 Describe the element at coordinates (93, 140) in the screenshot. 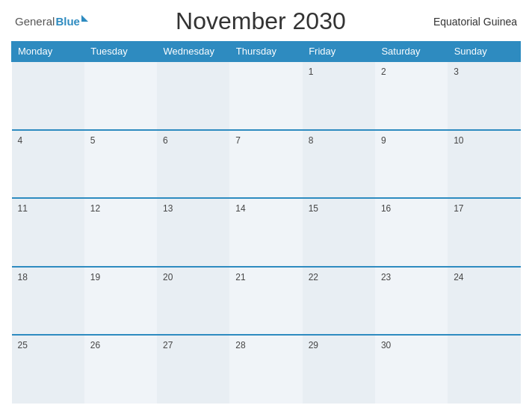

I see `day-number: 5` at that location.